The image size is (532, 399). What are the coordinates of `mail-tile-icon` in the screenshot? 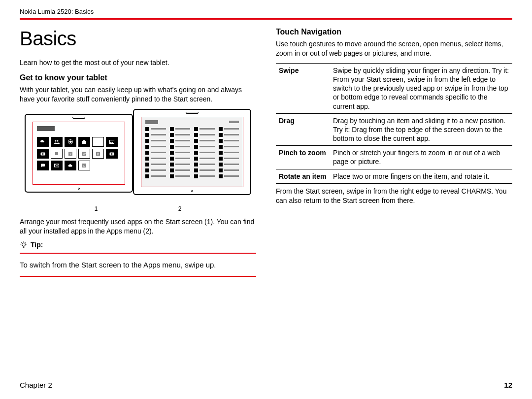 It's located at (57, 166).